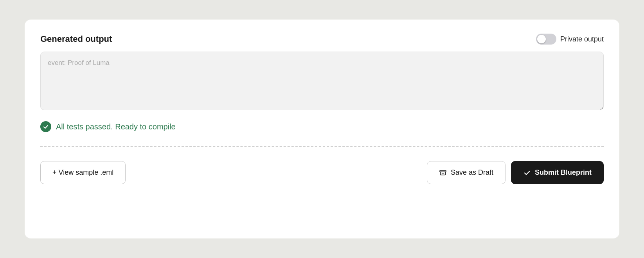  I want to click on btn-group-right: Save as Draft Submit Blueprint, so click(515, 173).